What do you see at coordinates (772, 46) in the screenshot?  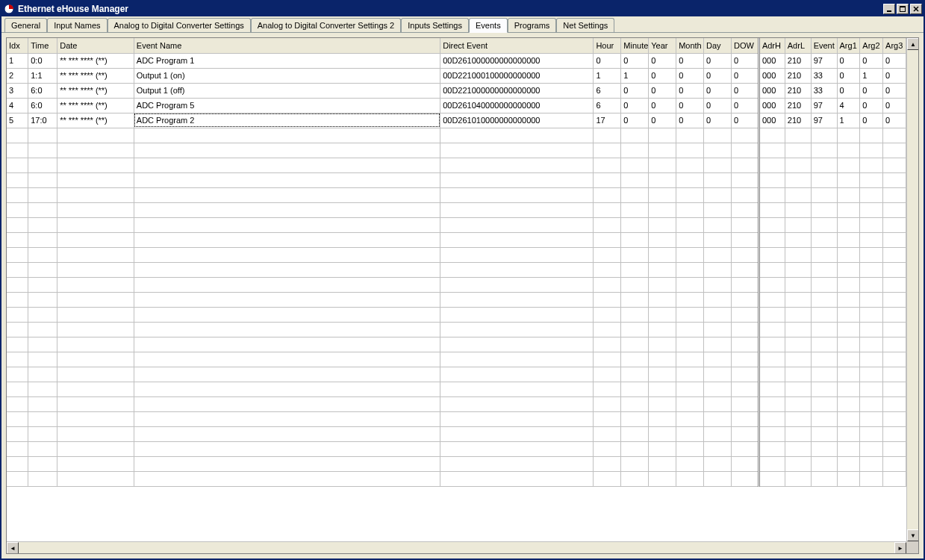 I see `column-header-adrh: AdrH` at bounding box center [772, 46].